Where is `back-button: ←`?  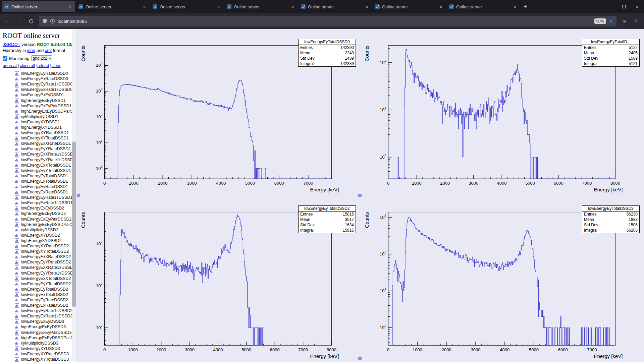 back-button: ← is located at coordinates (8, 21).